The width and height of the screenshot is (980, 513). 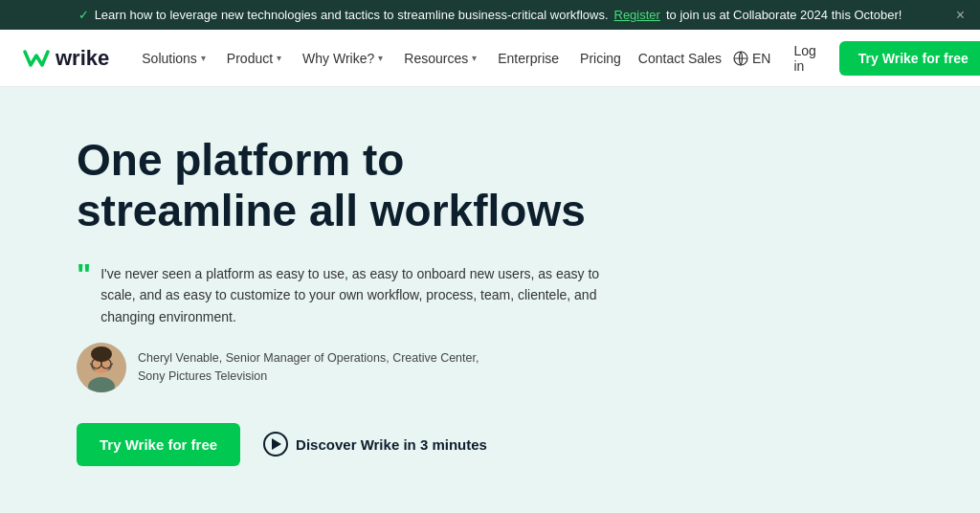 I want to click on author-info: Cheryl Venable, Senior Manager of Operat…, so click(x=308, y=368).